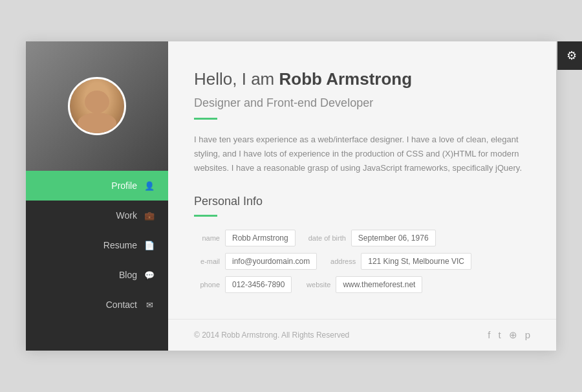 The height and width of the screenshot is (392, 582). I want to click on pinterest-icon: p, so click(528, 335).